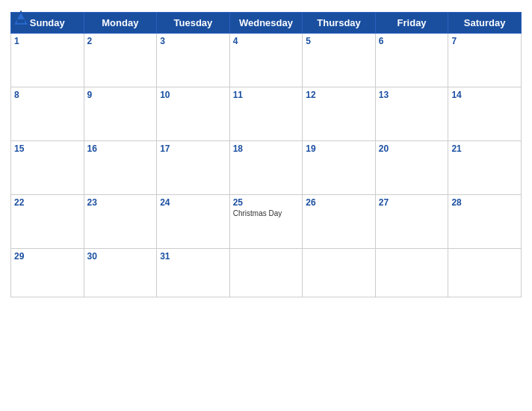 This screenshot has height=411, width=532. What do you see at coordinates (412, 203) in the screenshot?
I see `day-number: 27` at bounding box center [412, 203].